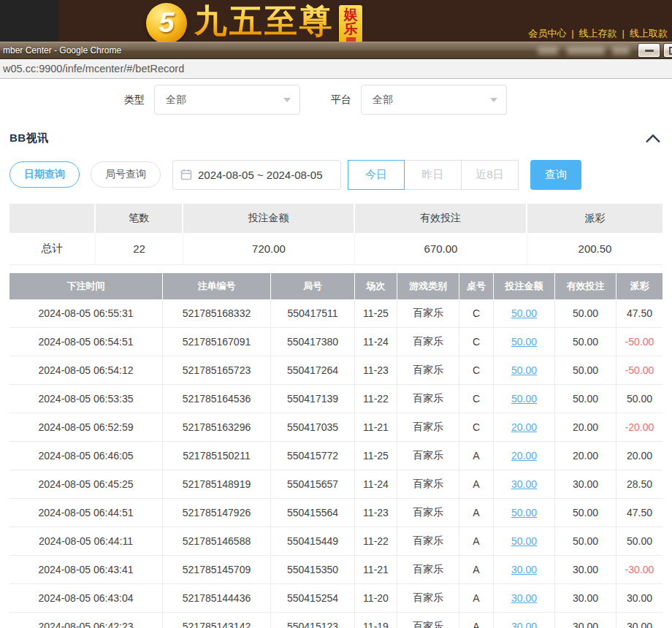 This screenshot has height=628, width=672. Describe the element at coordinates (313, 513) in the screenshot. I see `cell-round-id: 550415564` at that location.